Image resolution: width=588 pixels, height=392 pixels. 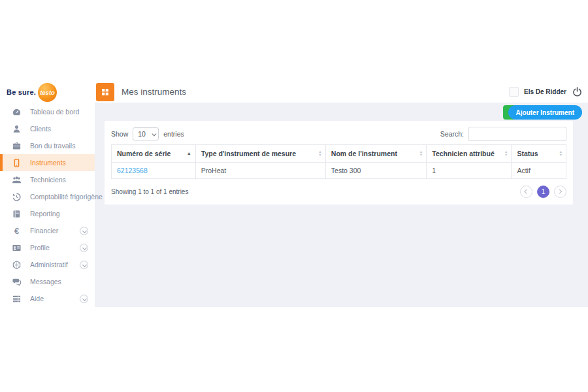 I want to click on sidebar-item-label: Clients, so click(x=41, y=129).